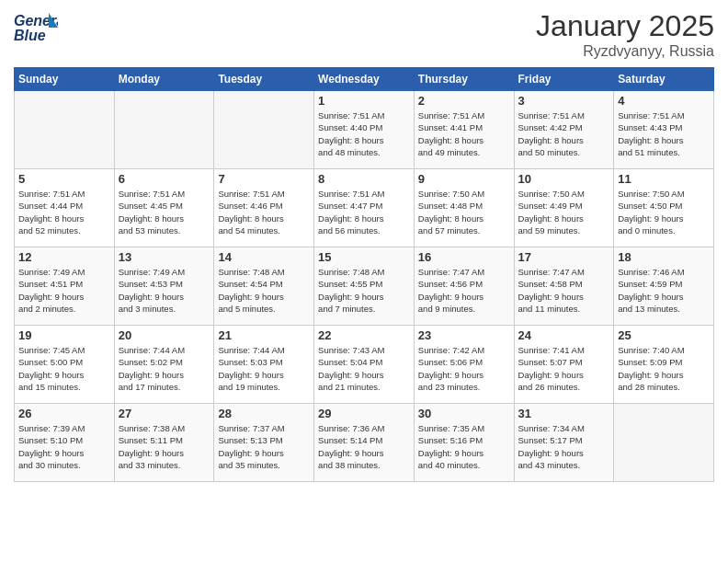 The height and width of the screenshot is (563, 728). Describe the element at coordinates (265, 443) in the screenshot. I see `table-row: 28Sunrise: 7:37 AM Sunset: 5:13 PM Dayli…` at that location.